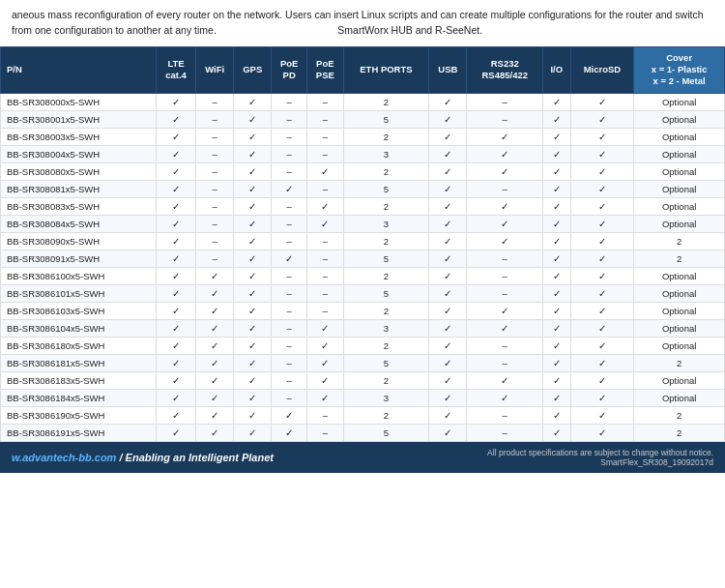  I want to click on col-header-io: I/O, so click(557, 70).